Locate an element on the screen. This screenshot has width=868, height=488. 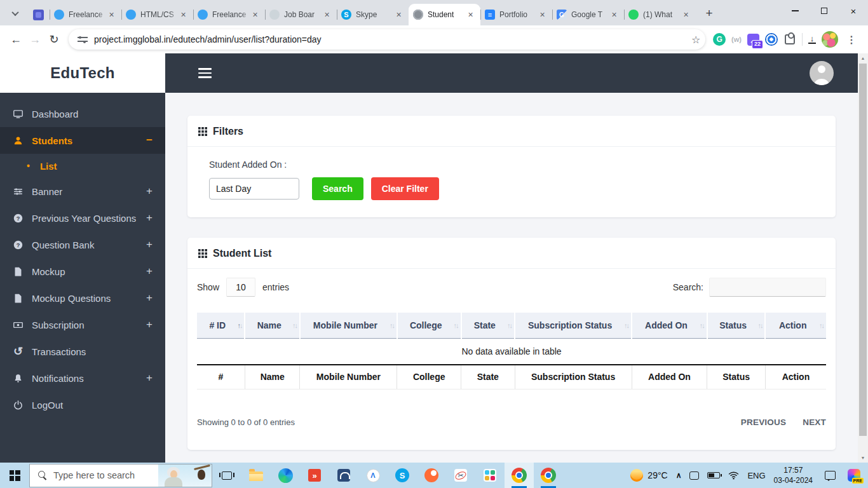
minimize-button is located at coordinates (795, 11).